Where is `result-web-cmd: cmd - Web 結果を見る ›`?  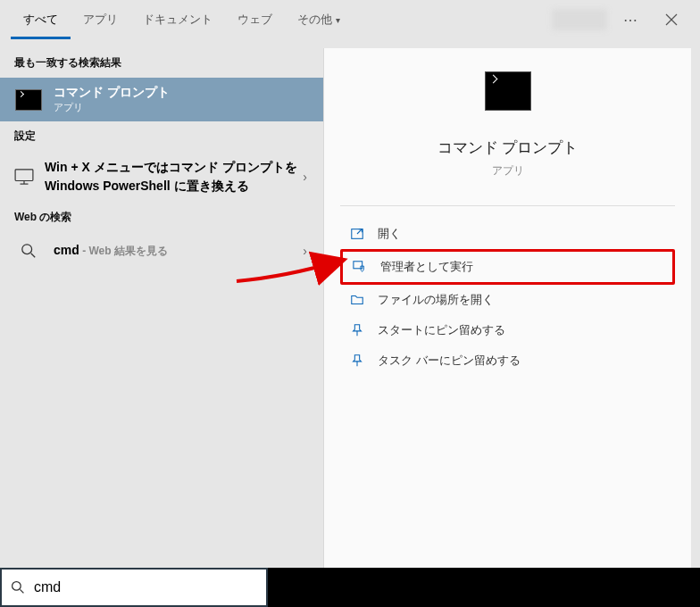
result-web-cmd: cmd - Web 結果を見る › is located at coordinates (162, 251).